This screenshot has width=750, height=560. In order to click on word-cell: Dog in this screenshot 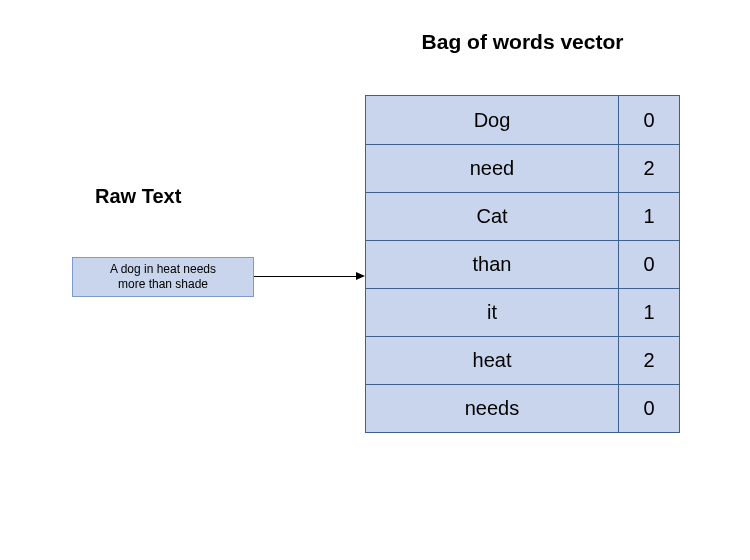, I will do `click(492, 120)`.